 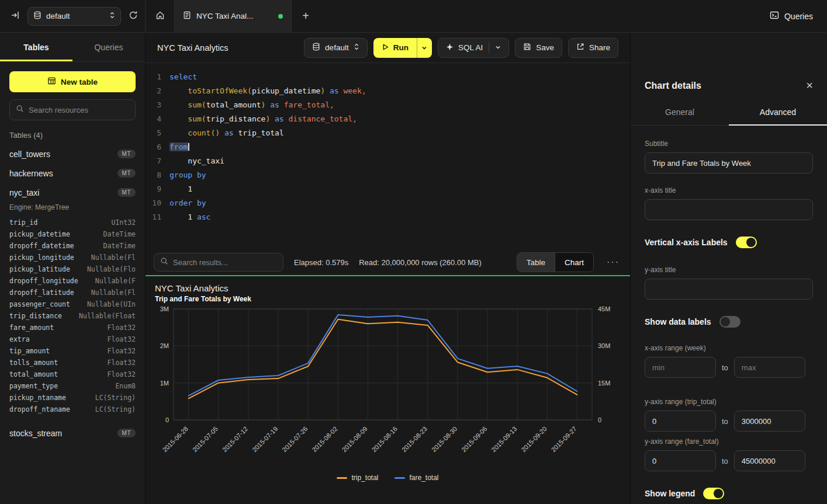 What do you see at coordinates (72, 223) in the screenshot?
I see `table-column-row: trip_idUInt32` at bounding box center [72, 223].